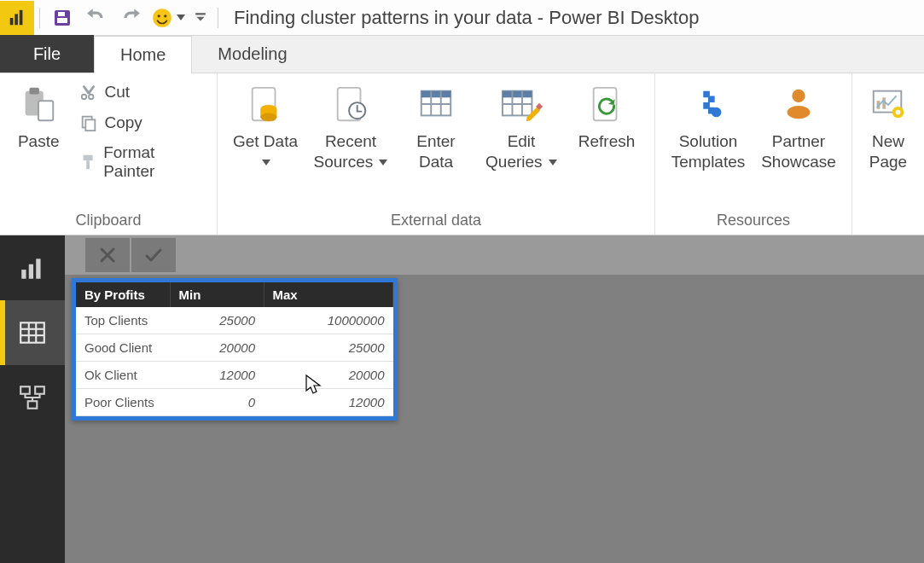 Image resolution: width=924 pixels, height=563 pixels. I want to click on column-header: By Profits, so click(123, 295).